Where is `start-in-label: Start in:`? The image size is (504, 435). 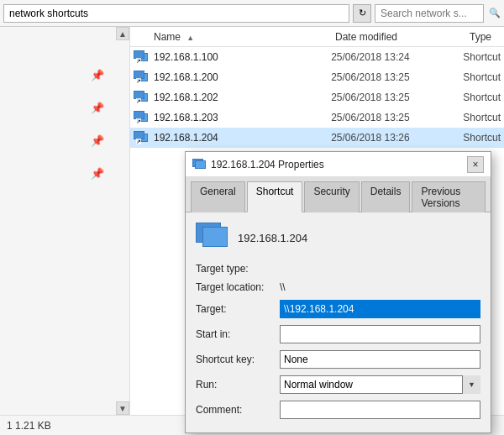 start-in-label: Start in: is located at coordinates (238, 334).